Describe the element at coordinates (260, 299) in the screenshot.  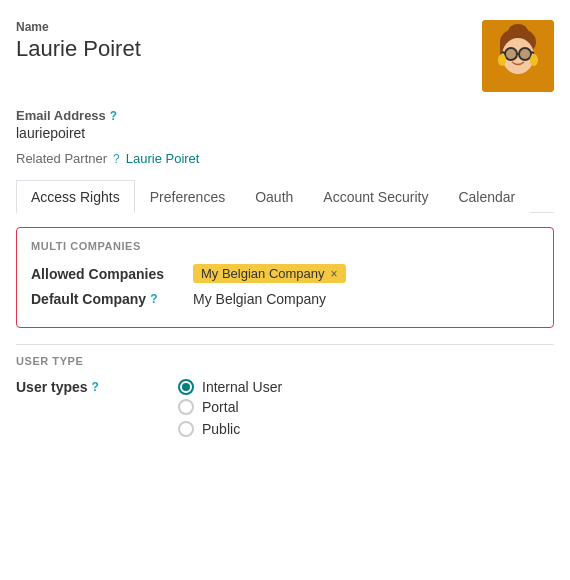
I see `default-company-value: My Belgian Company` at that location.